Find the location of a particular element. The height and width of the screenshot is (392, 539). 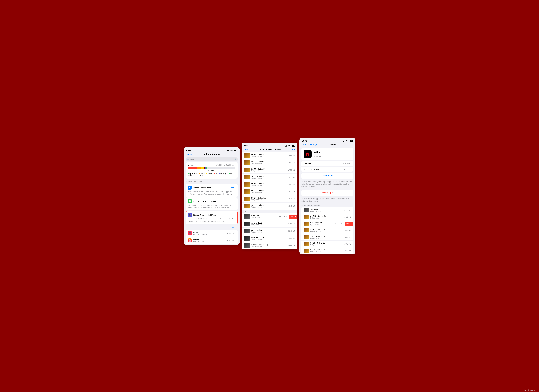

netflix-icon: N is located at coordinates (308, 154).